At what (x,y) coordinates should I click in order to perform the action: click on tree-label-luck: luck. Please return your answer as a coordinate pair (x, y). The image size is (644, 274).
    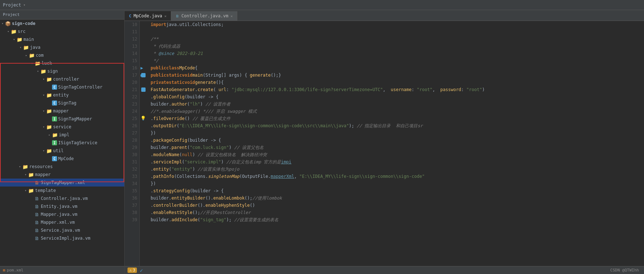
    Looking at the image, I should click on (47, 63).